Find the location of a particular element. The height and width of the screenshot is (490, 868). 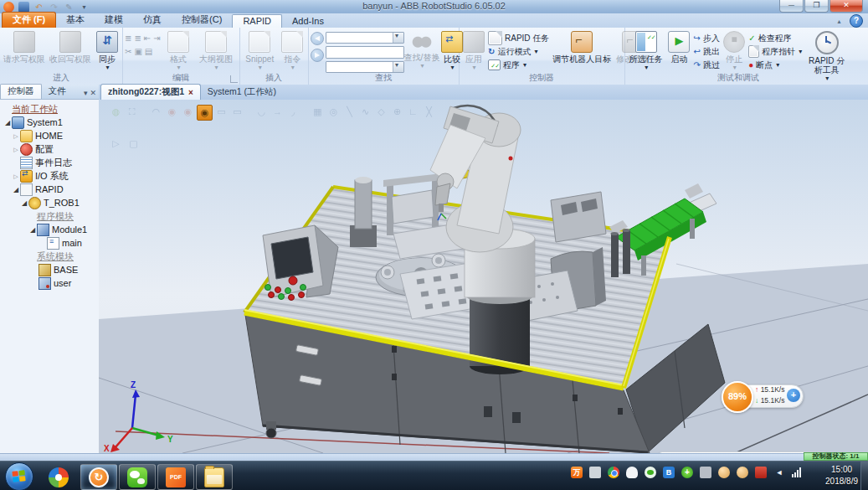

instruction-button: 指令 is located at coordinates (293, 51).